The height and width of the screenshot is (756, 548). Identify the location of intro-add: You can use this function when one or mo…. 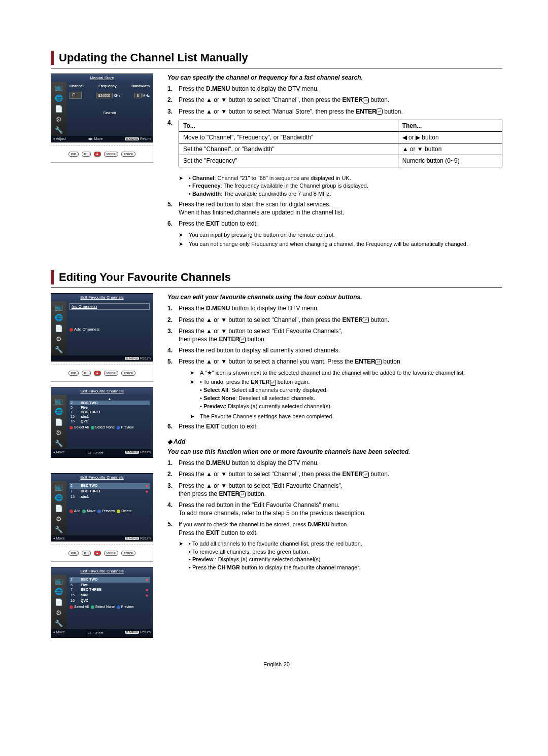
(335, 452).